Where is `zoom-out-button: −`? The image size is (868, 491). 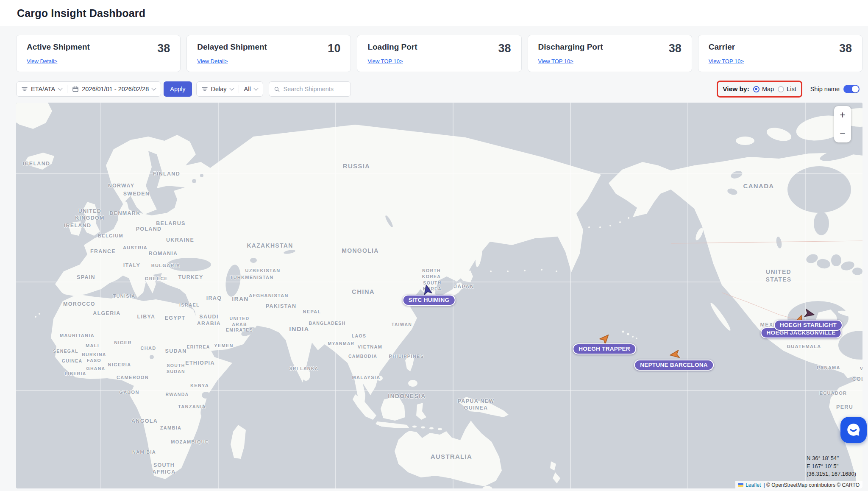 zoom-out-button: − is located at coordinates (843, 133).